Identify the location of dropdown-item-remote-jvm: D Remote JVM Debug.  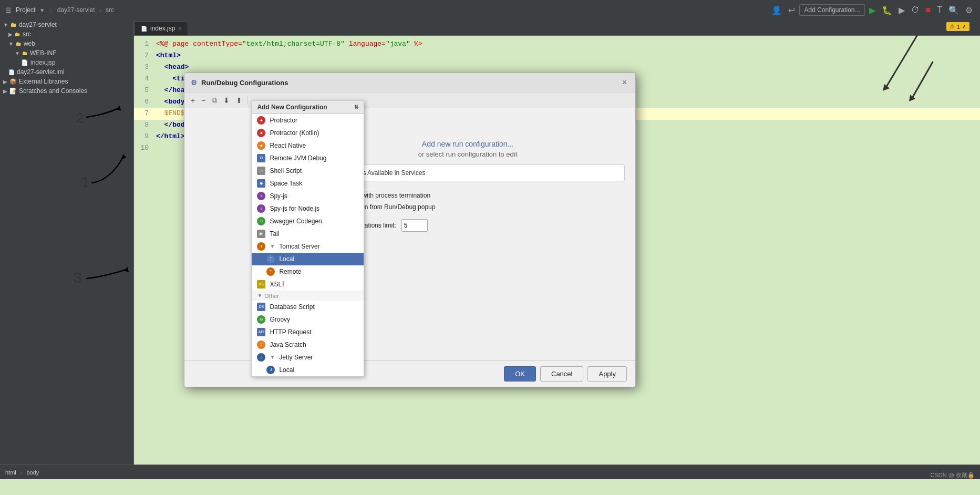
(308, 158).